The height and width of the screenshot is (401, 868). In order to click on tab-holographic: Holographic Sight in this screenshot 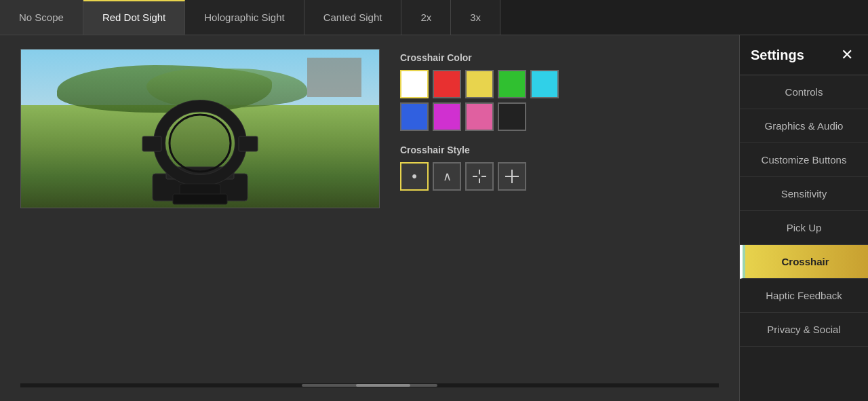, I will do `click(244, 18)`.